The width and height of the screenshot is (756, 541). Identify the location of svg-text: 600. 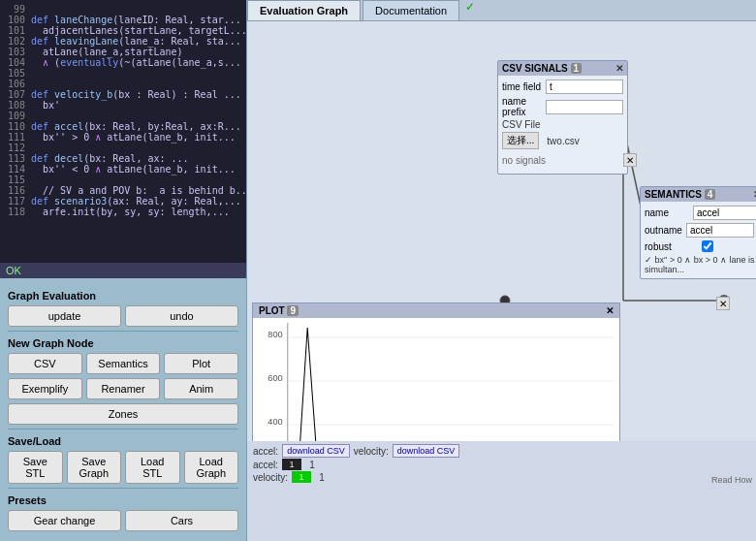
(275, 378).